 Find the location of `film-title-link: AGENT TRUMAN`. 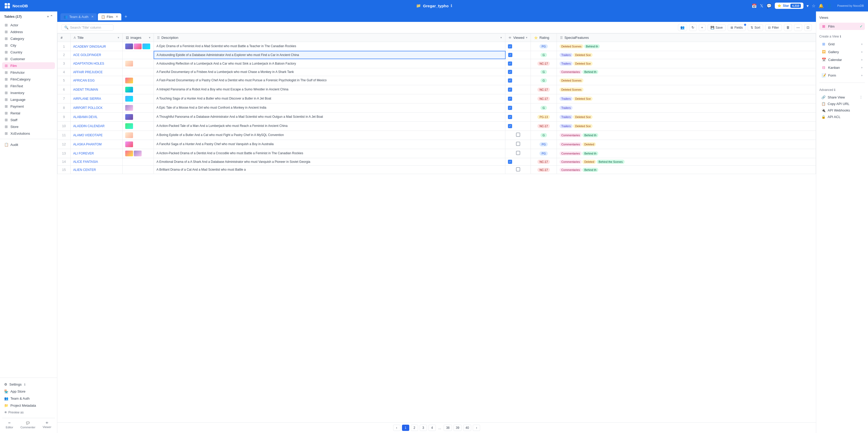

film-title-link: AGENT TRUMAN is located at coordinates (86, 90).